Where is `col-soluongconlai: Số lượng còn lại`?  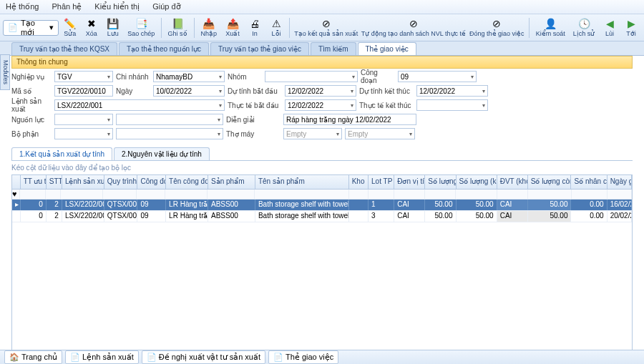
col-soluongconlai: Số lượng còn lại is located at coordinates (550, 182).